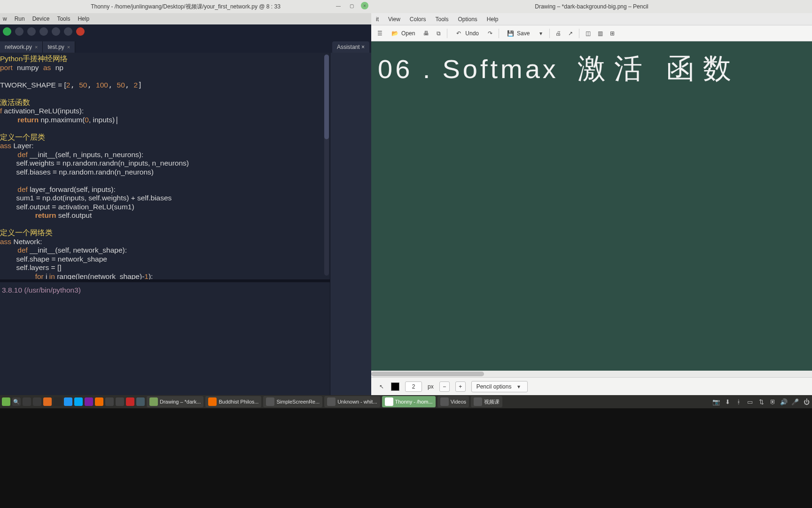  What do you see at coordinates (270, 402) in the screenshot?
I see `recorder-icon` at bounding box center [270, 402].